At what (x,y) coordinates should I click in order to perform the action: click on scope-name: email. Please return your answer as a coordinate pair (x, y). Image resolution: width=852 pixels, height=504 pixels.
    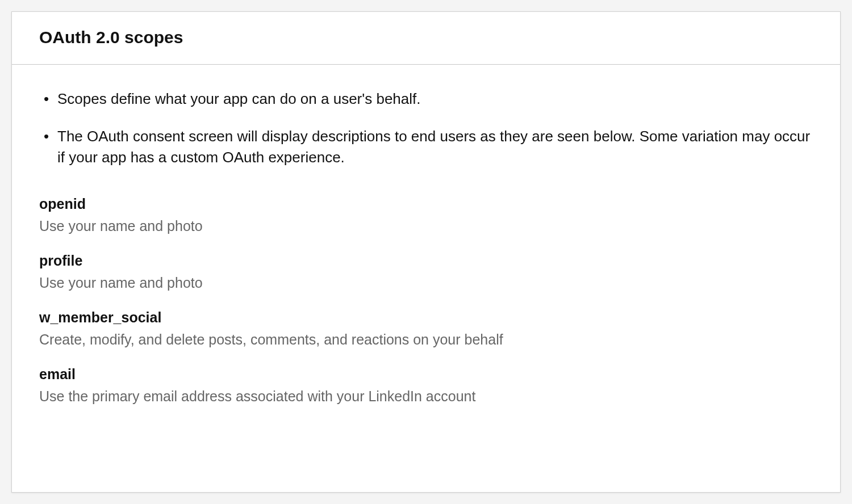
    Looking at the image, I should click on (426, 375).